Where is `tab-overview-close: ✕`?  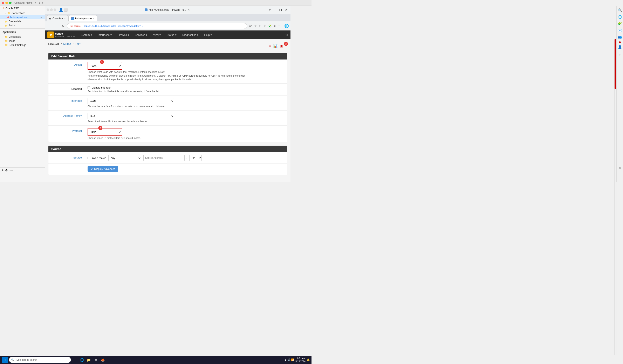
tab-overview-close: ✕ is located at coordinates (65, 18).